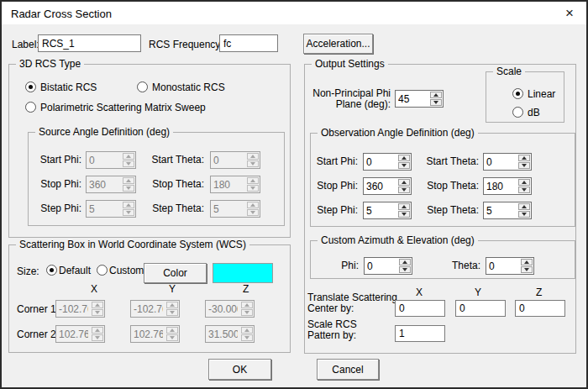  Describe the element at coordinates (245, 289) in the screenshot. I see `box-column-z: Z` at that location.